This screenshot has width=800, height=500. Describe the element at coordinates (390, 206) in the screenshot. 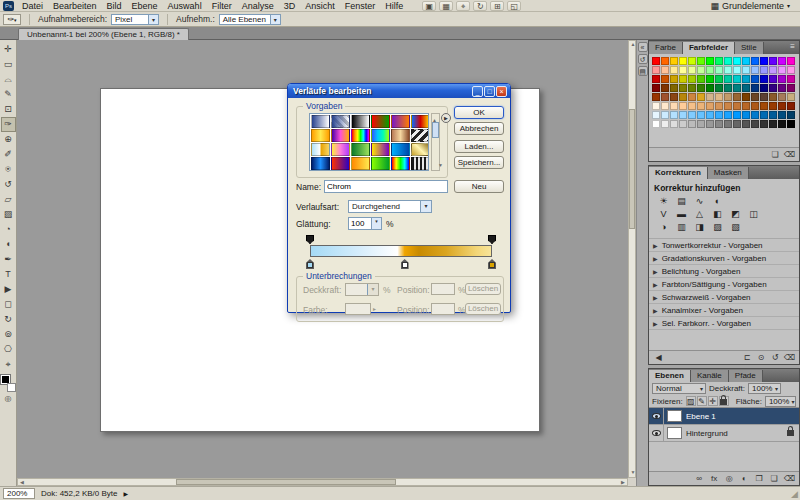

I see `gradient-type-select: Durchgehend▾` at that location.